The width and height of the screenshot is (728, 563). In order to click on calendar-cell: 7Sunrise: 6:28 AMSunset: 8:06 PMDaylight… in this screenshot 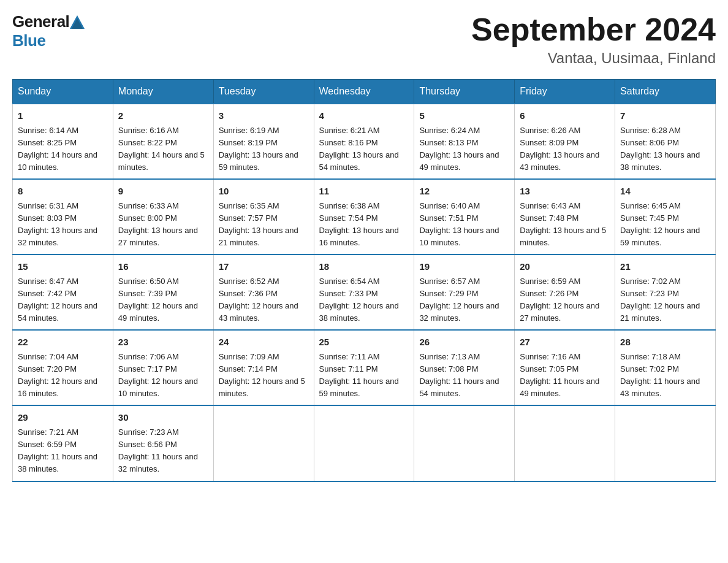, I will do `click(665, 141)`.